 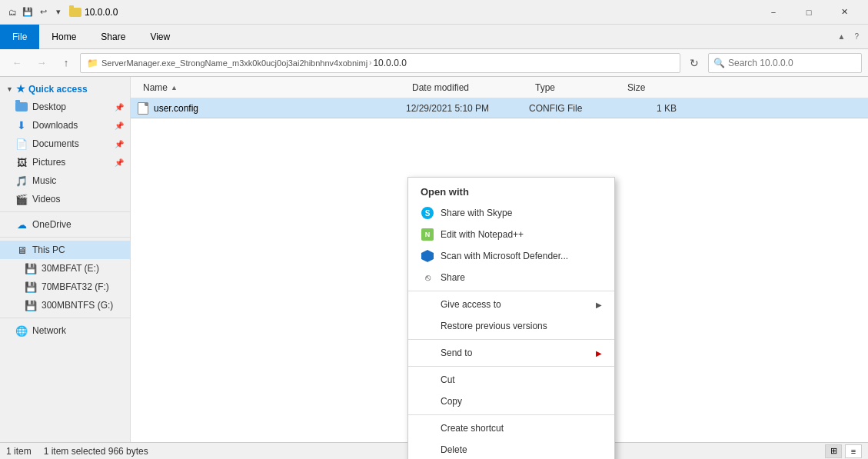 I want to click on sidebar-thispc-label: This PC, so click(x=49, y=250).